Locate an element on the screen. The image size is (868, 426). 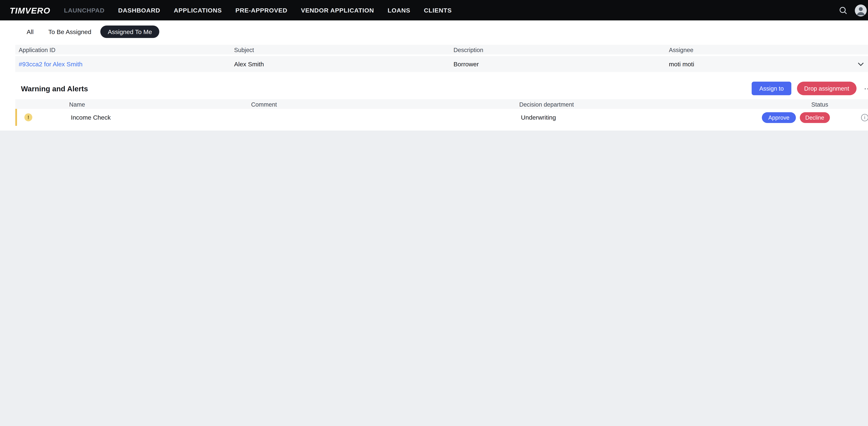
warning-icon: ! is located at coordinates (28, 117).